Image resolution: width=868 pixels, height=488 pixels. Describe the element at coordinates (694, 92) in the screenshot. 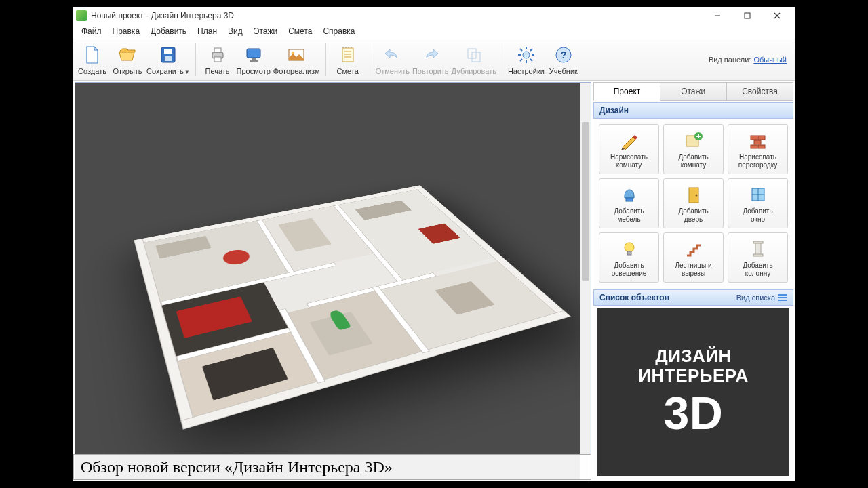

I see `tab-floors: Этажи` at that location.